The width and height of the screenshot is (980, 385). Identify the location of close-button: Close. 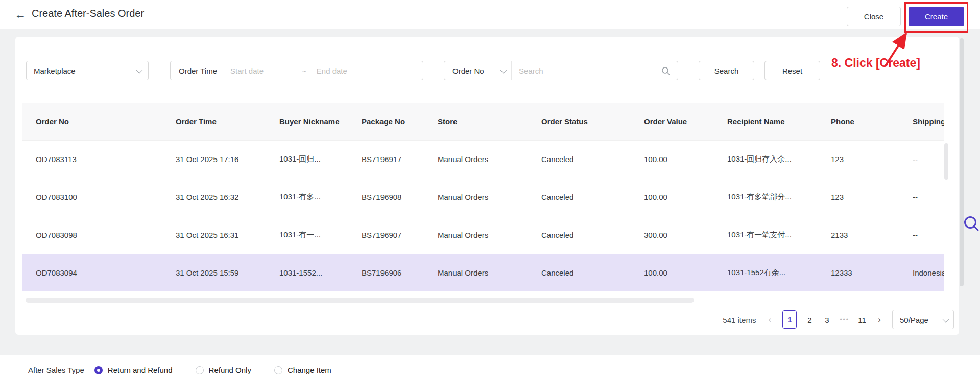
(874, 16).